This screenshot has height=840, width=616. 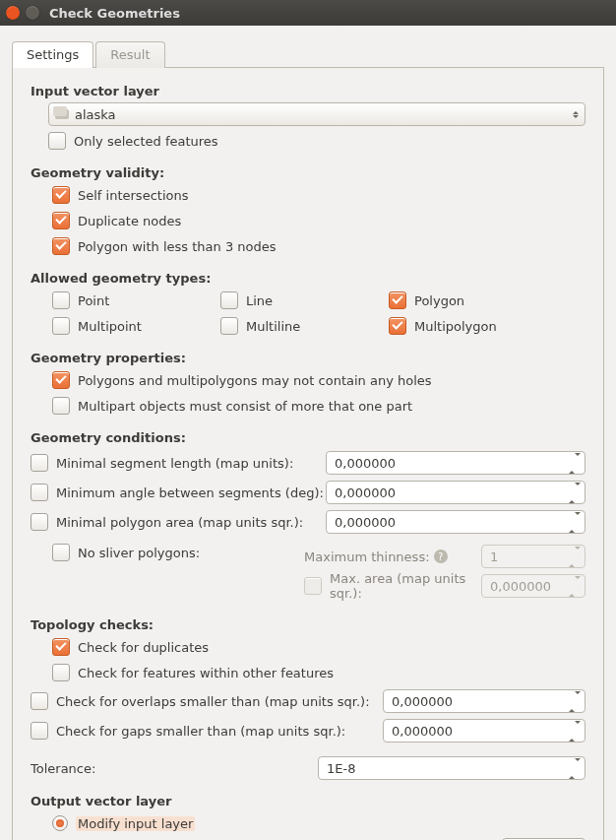 What do you see at coordinates (61, 380) in the screenshot?
I see `no-holes-checkbox` at bounding box center [61, 380].